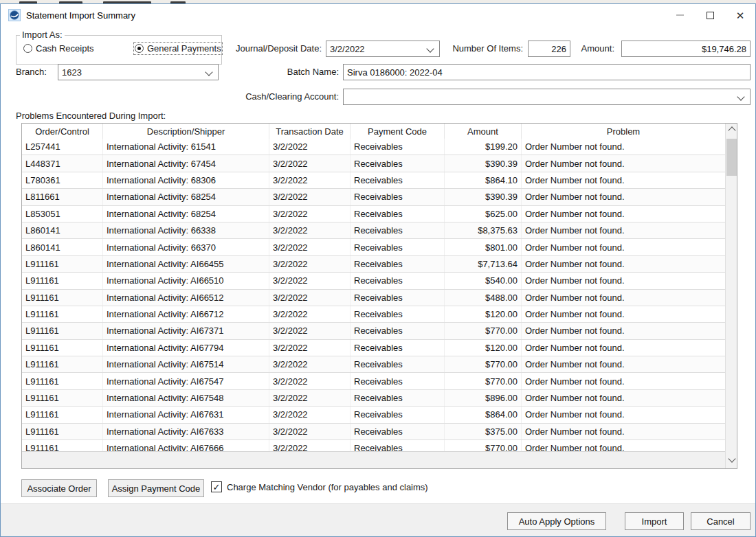 Image resolution: width=756 pixels, height=537 pixels. What do you see at coordinates (686, 49) in the screenshot?
I see `amount-field` at bounding box center [686, 49].